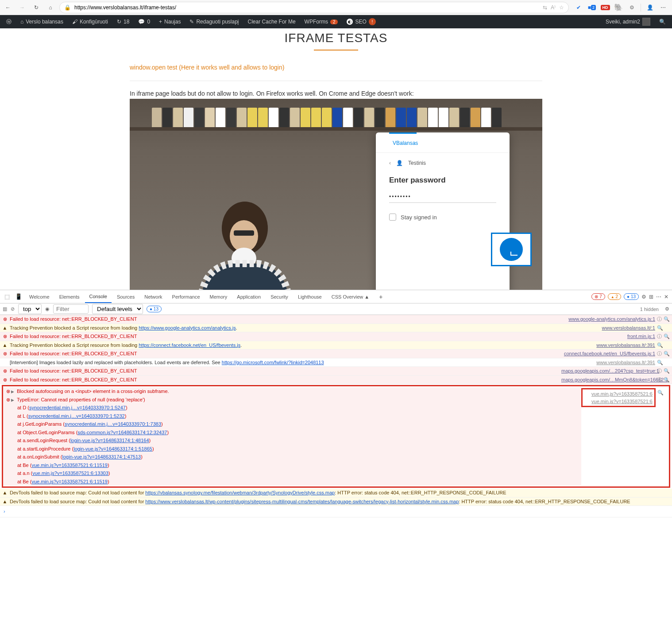  I want to click on wp-comments: 💬0, so click(144, 22).